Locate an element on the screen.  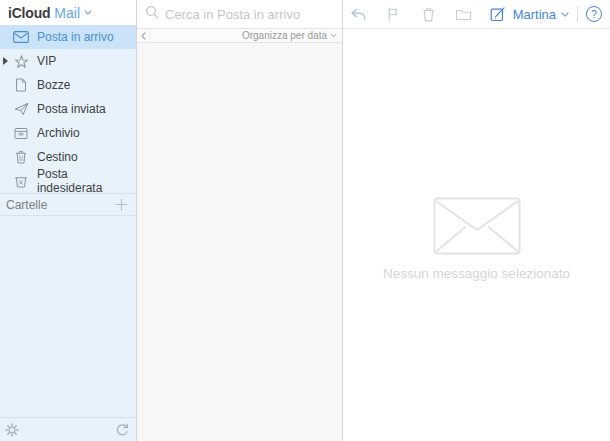
sidebar-item-label: Bozze is located at coordinates (54, 85).